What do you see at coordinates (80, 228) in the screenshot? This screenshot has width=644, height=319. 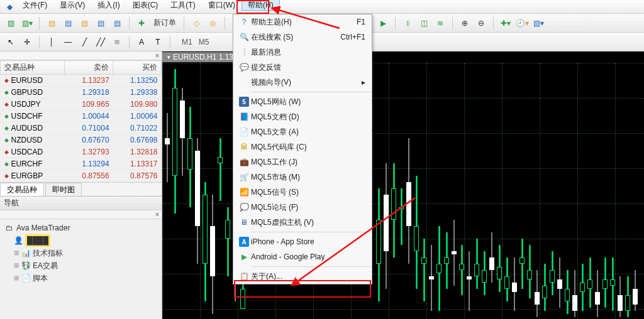 I see `nav-root: 🗀Ava MetaTrader` at bounding box center [80, 228].